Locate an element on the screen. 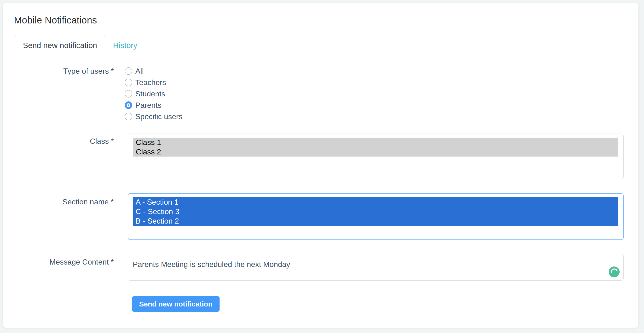  radio-selected-icon is located at coordinates (128, 105).